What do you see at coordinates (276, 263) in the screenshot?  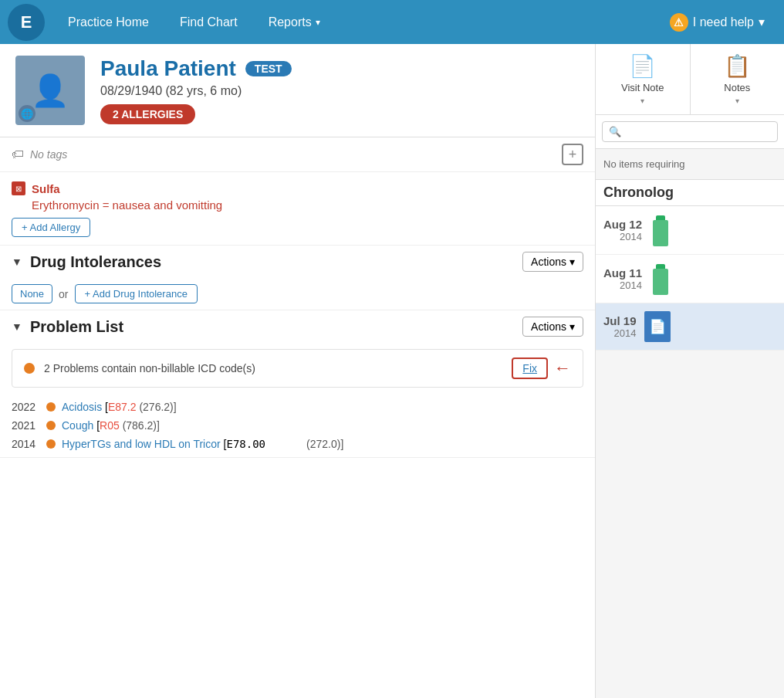 I see `drug-intolerances-title: Drug Intolerances` at bounding box center [276, 263].